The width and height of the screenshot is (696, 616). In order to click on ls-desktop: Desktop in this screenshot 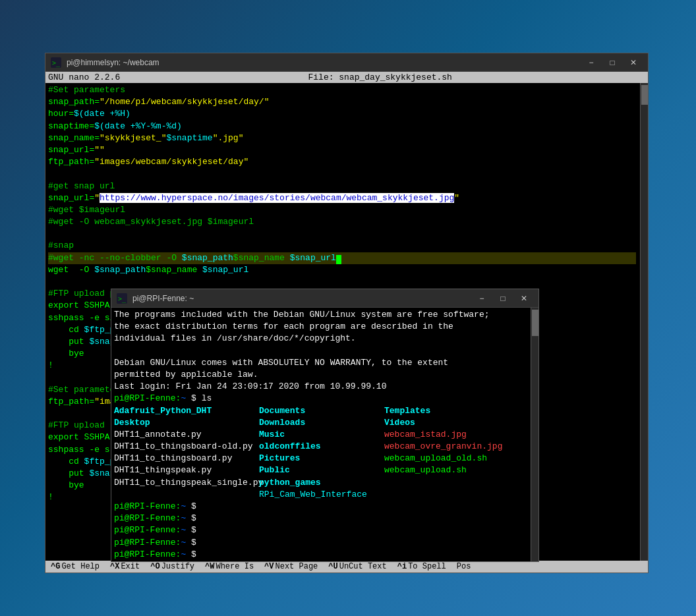, I will do `click(187, 423)`.